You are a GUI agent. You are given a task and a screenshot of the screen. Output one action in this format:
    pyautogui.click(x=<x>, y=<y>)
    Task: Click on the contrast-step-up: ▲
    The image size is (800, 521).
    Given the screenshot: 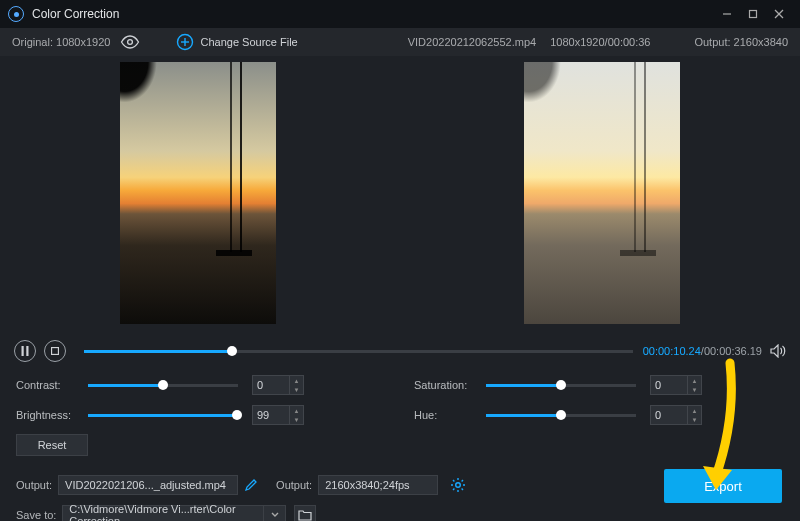 What is the action you would take?
    pyautogui.click(x=296, y=380)
    